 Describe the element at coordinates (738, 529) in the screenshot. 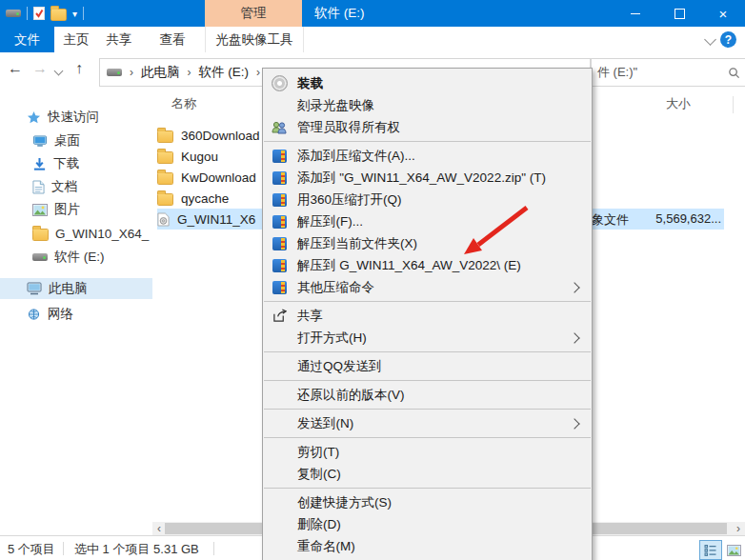

I see `scroll-right-icon: ›` at that location.